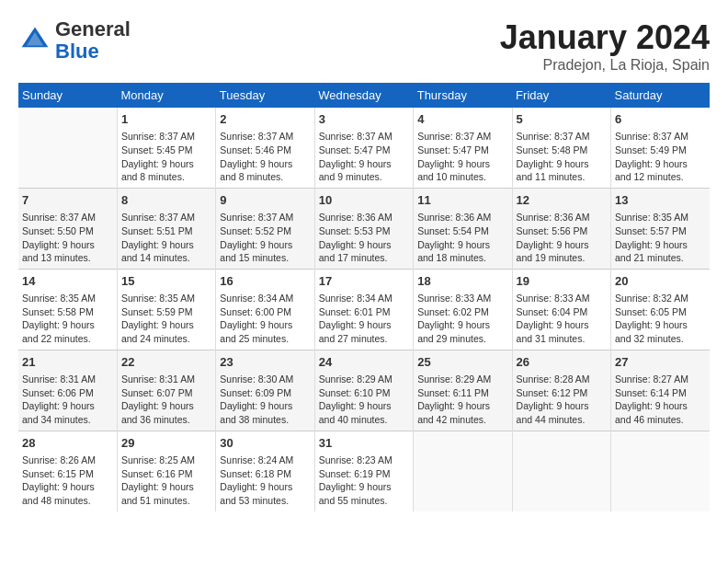  Describe the element at coordinates (364, 237) in the screenshot. I see `day-info: Sunrise: 8:36 AM Sunset: 5:53 PM Dayligh…` at that location.